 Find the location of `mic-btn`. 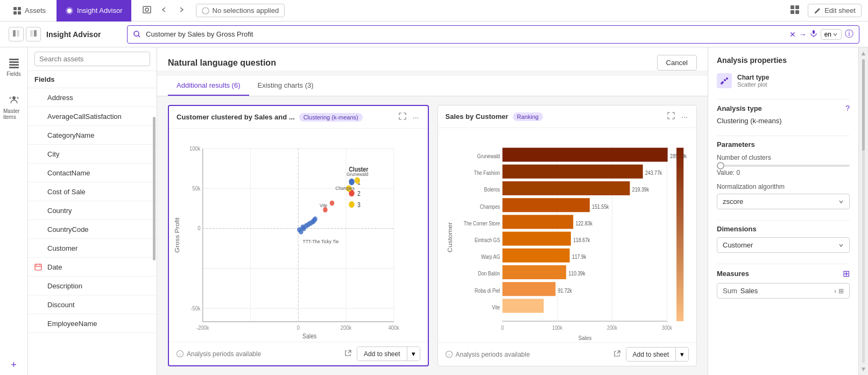

mic-btn is located at coordinates (814, 34).